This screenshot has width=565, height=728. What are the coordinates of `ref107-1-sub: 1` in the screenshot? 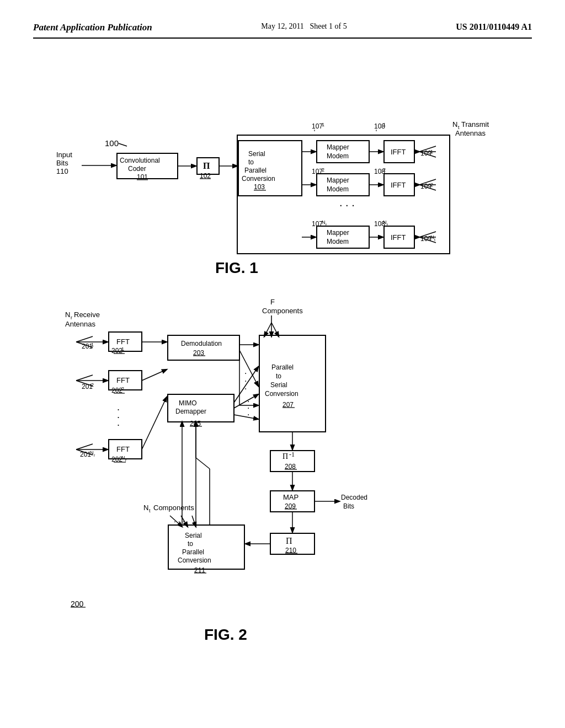 It's located at (323, 125).